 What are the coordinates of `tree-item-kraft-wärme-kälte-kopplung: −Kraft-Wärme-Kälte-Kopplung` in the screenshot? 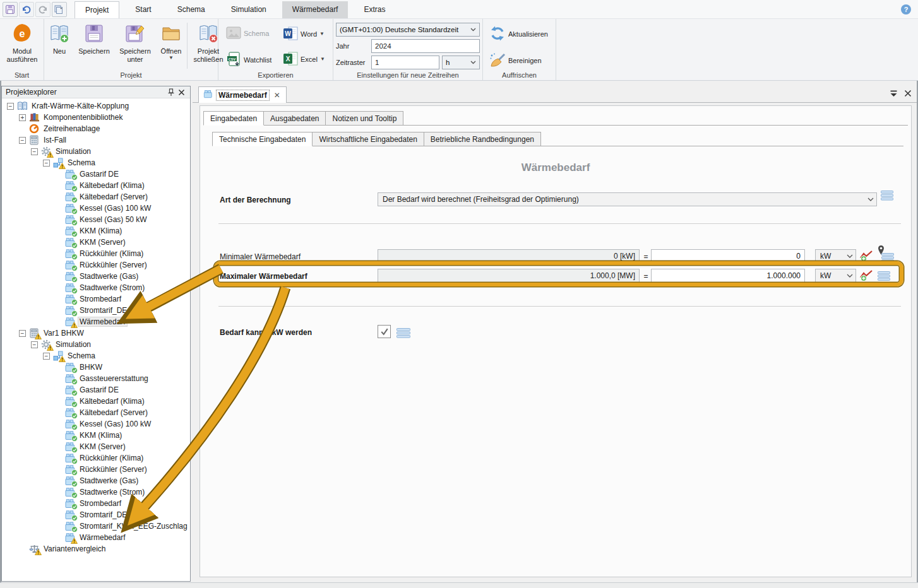 It's located at (96, 106).